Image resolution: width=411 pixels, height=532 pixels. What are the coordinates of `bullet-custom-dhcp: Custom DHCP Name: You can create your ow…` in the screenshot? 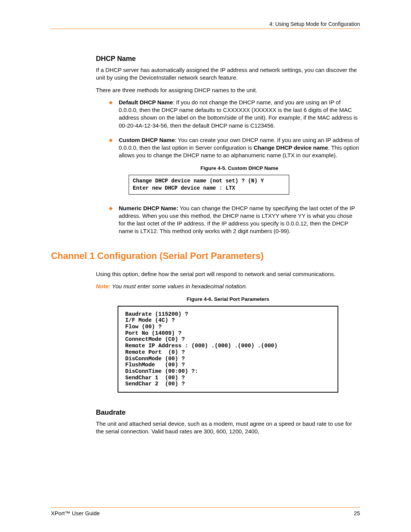 It's located at (234, 165).